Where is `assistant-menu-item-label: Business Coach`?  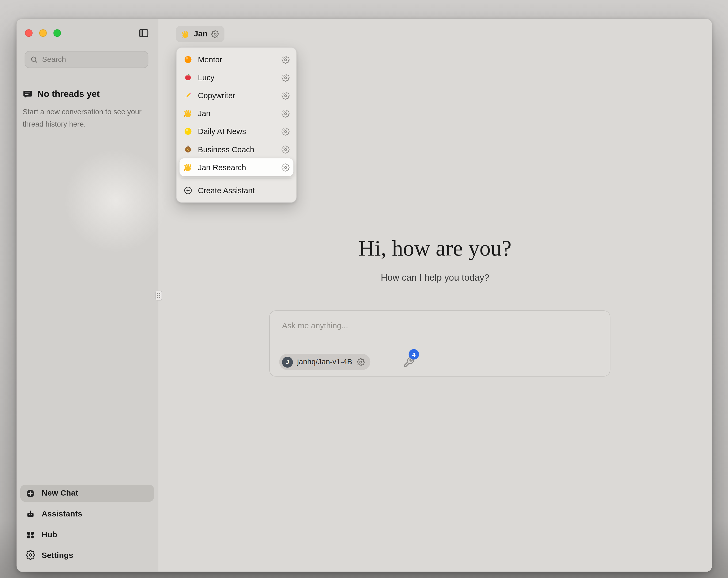 assistant-menu-item-label: Business Coach is located at coordinates (237, 149).